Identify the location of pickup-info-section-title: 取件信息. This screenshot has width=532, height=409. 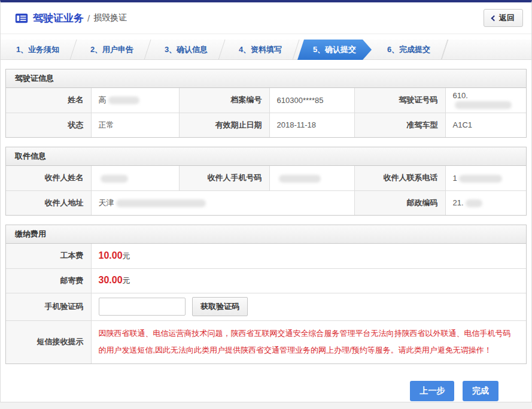
(266, 157).